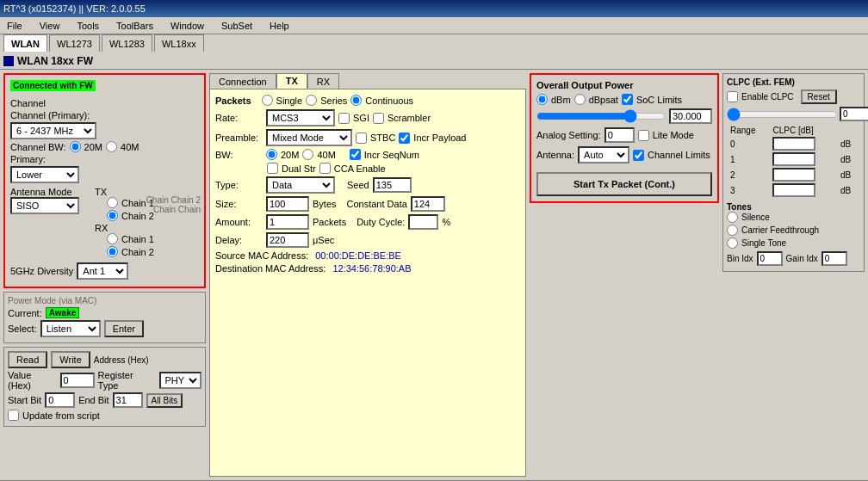 The height and width of the screenshot is (481, 868). What do you see at coordinates (732, 96) in the screenshot?
I see `enable-clpc-checkbox` at bounding box center [732, 96].